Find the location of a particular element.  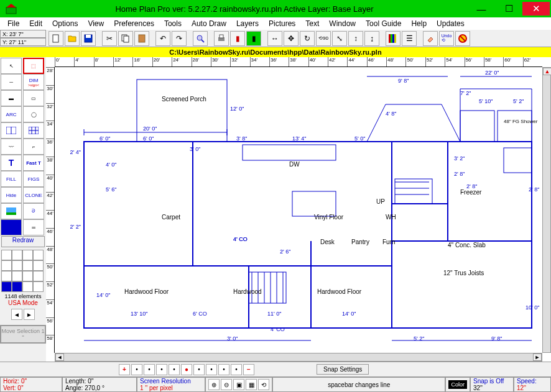

color-swatches is located at coordinates (23, 271).